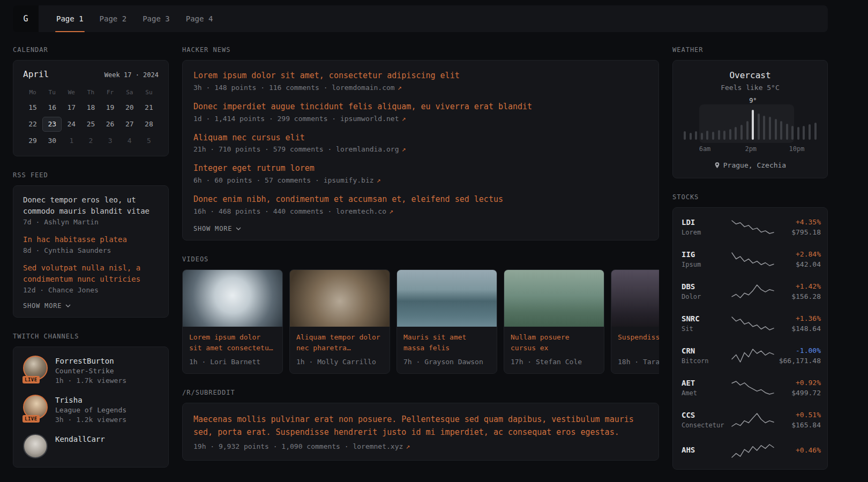 This screenshot has width=868, height=482. Describe the element at coordinates (421, 107) in the screenshot. I see `hn-item-title: Donec imperdiet augue tincidunt felis al…` at that location.